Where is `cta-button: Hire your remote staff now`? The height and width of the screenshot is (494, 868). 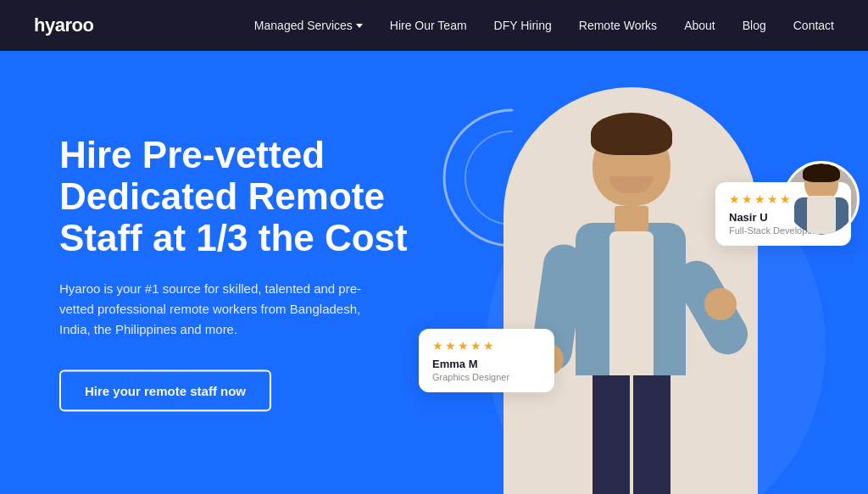
cta-button: Hire your remote staff now is located at coordinates (165, 391).